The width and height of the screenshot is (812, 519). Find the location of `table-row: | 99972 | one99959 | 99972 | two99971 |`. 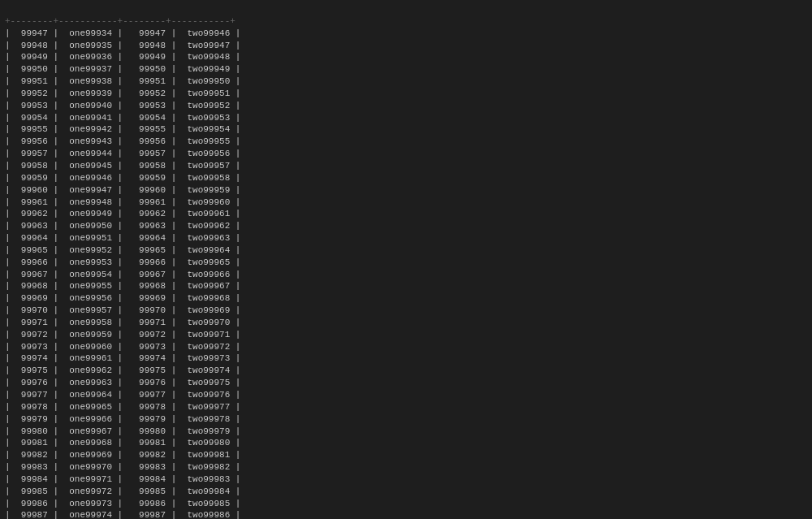

table-row: | 99972 | one99959 | 99972 | two99971 | is located at coordinates (406, 335).